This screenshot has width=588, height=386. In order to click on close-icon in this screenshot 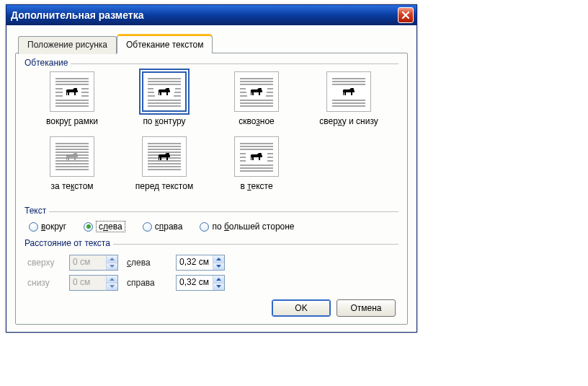, I will do `click(406, 15)`.